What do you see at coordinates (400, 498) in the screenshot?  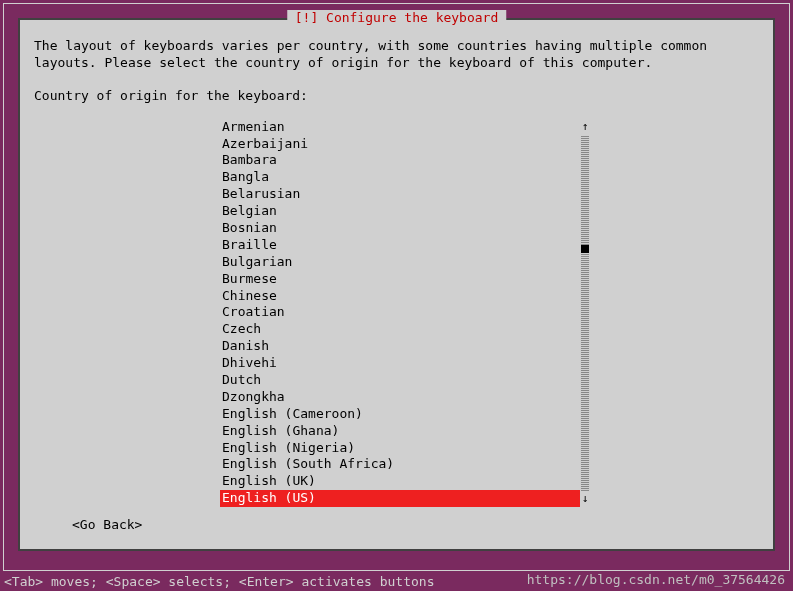 I see `list-item: English (US)` at bounding box center [400, 498].